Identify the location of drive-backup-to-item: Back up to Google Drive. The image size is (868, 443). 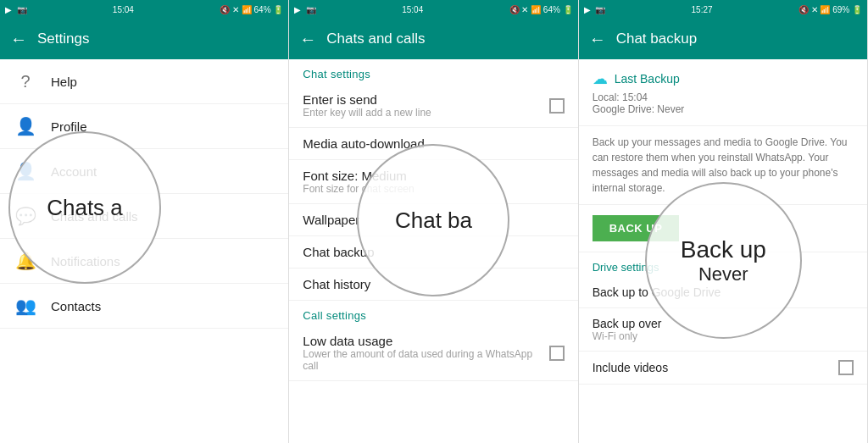
(723, 293).